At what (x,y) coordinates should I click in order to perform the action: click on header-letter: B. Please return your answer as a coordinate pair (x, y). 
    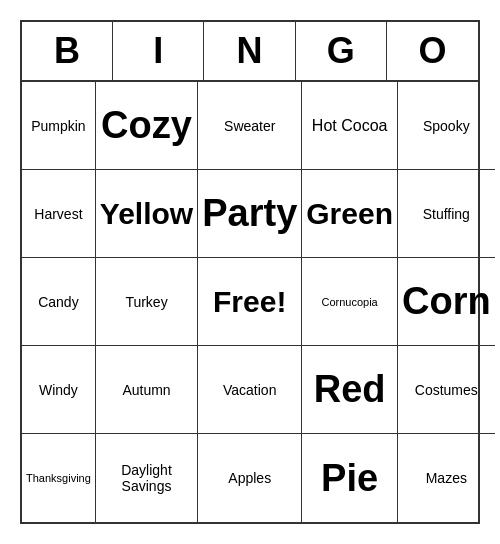
    Looking at the image, I should click on (68, 51).